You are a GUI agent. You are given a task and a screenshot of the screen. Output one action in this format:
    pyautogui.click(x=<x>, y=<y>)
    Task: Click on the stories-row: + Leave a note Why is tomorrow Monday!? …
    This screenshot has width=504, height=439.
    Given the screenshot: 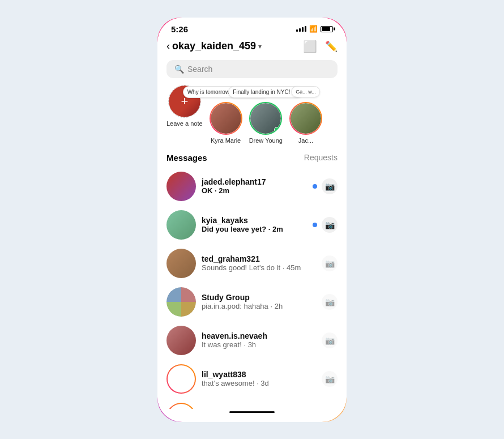 What is the action you would take?
    pyautogui.click(x=252, y=118)
    